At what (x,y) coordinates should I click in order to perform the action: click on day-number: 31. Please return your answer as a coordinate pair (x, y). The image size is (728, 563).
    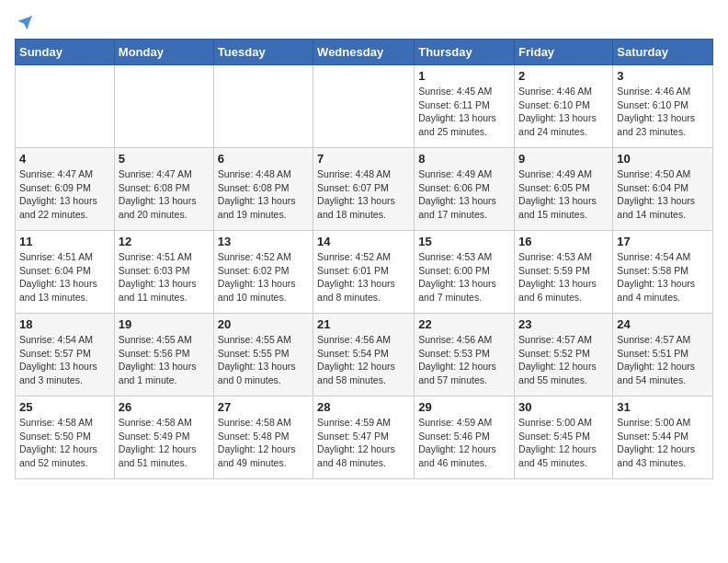
    Looking at the image, I should click on (663, 407).